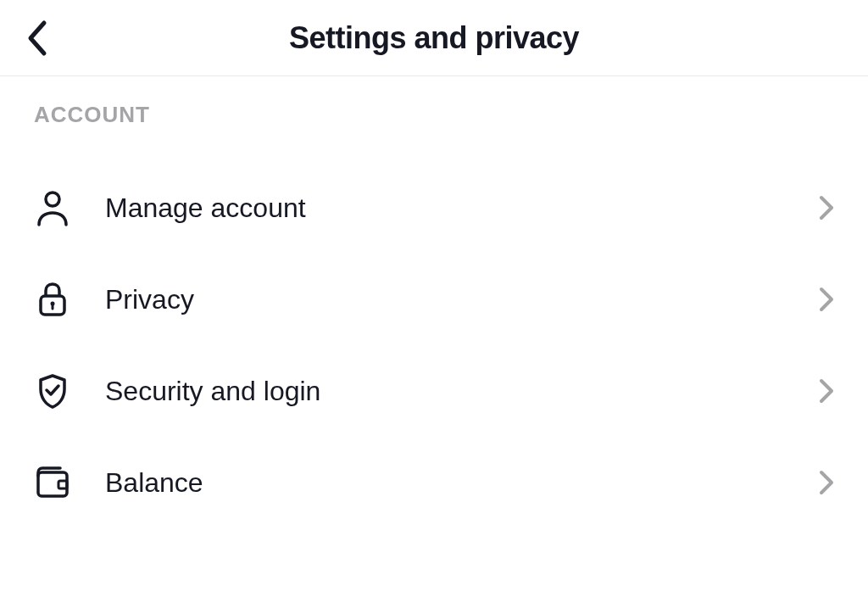 The width and height of the screenshot is (868, 614). I want to click on wallet-icon, so click(53, 483).